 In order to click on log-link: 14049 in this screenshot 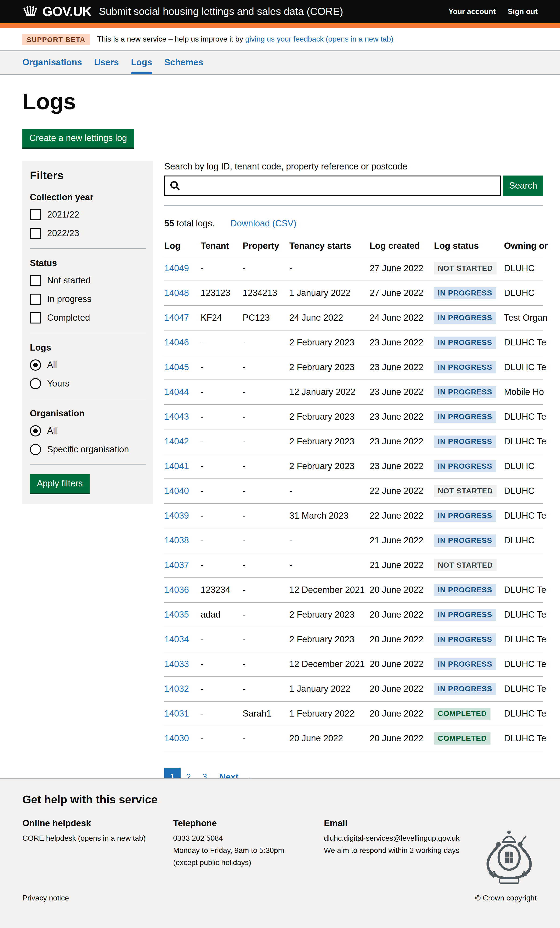, I will do `click(177, 268)`.